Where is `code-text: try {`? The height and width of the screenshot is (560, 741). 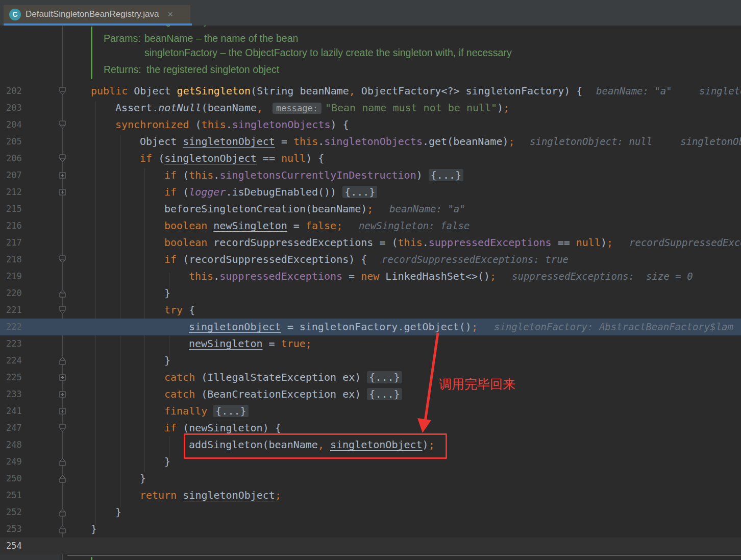 code-text: try { is located at coordinates (180, 310).